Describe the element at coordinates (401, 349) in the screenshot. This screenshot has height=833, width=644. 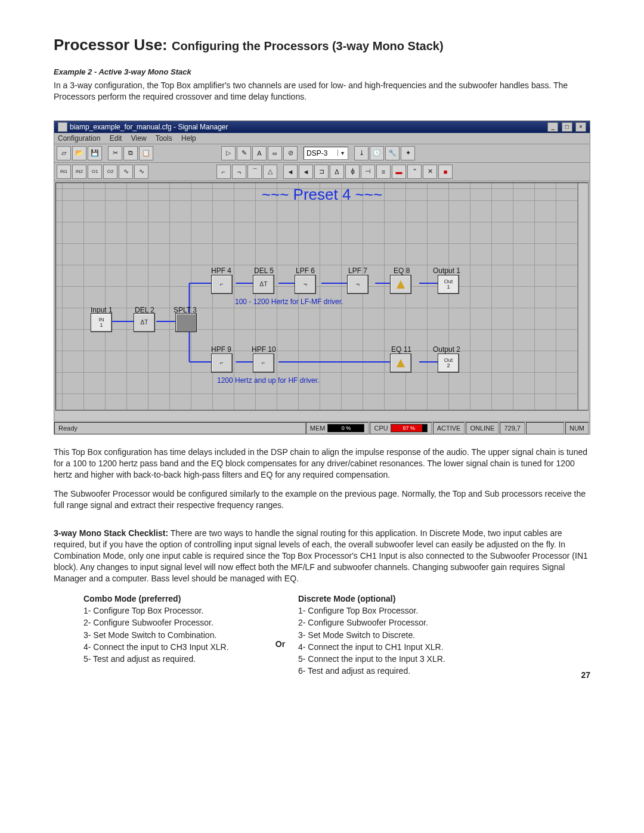
I see `label-eq11: EQ 11` at that location.